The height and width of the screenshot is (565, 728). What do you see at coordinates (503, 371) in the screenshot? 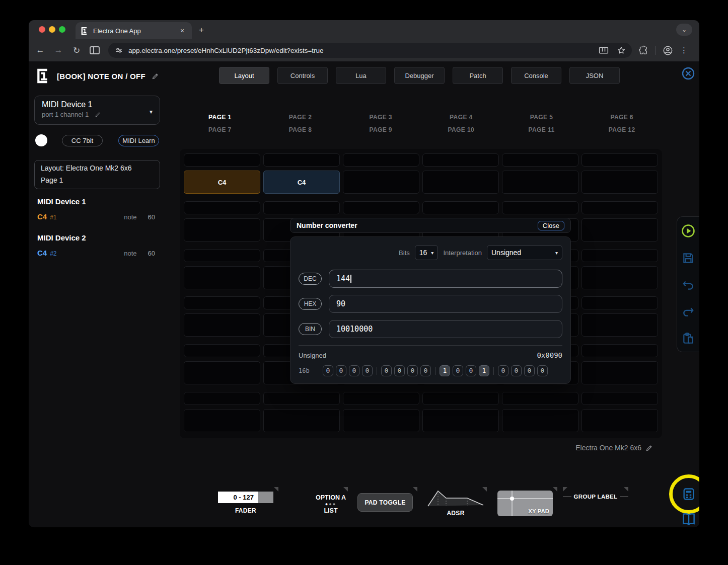
I see `bit-toggle-3: 0` at bounding box center [503, 371].